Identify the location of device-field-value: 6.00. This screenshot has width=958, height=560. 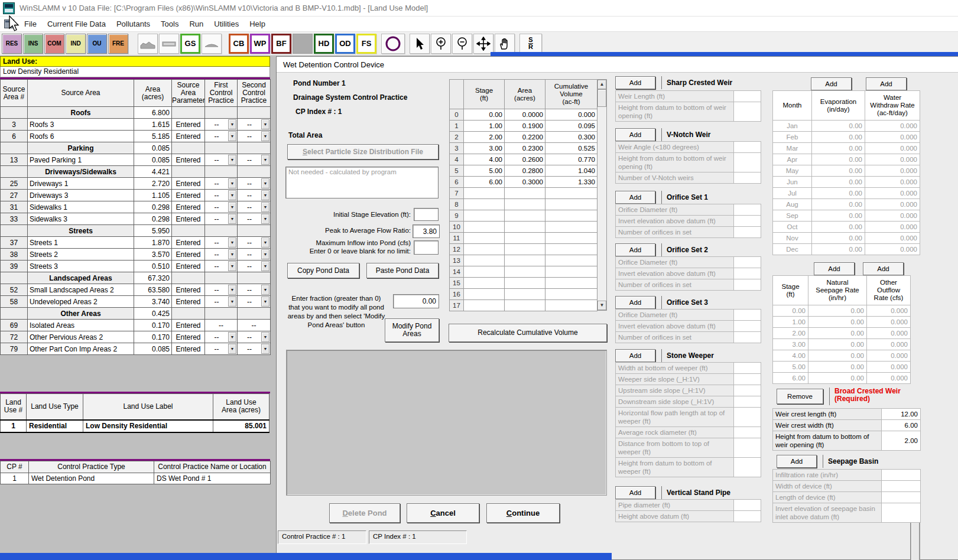
(901, 425).